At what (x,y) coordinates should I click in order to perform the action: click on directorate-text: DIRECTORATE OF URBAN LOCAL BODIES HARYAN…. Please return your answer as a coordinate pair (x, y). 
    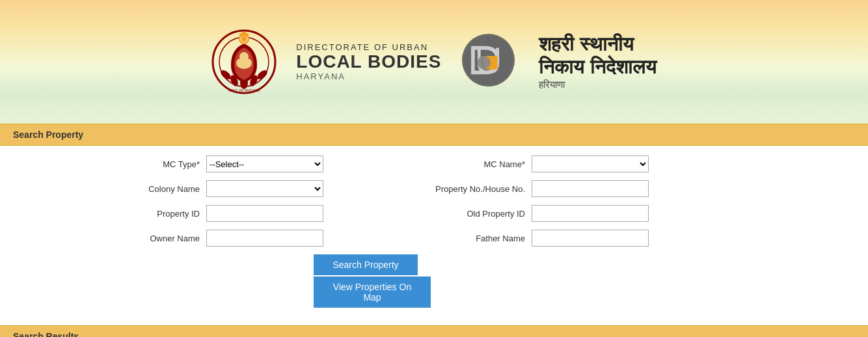
    Looking at the image, I should click on (368, 62).